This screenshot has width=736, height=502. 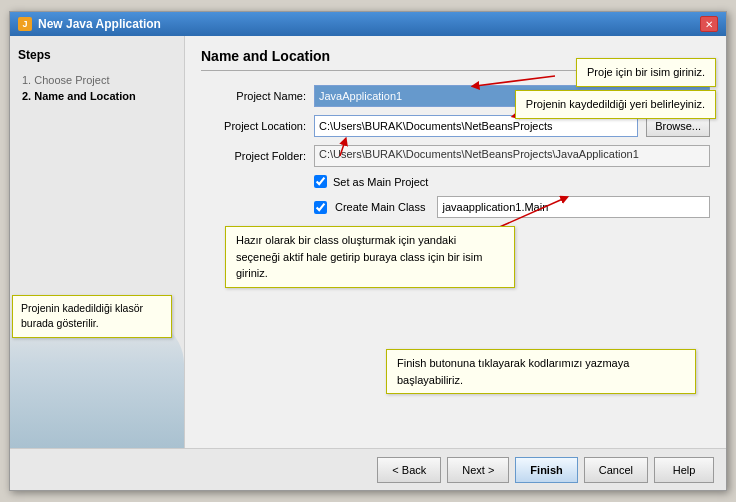 What do you see at coordinates (254, 156) in the screenshot?
I see `project-folder-label: Project Folder:` at bounding box center [254, 156].